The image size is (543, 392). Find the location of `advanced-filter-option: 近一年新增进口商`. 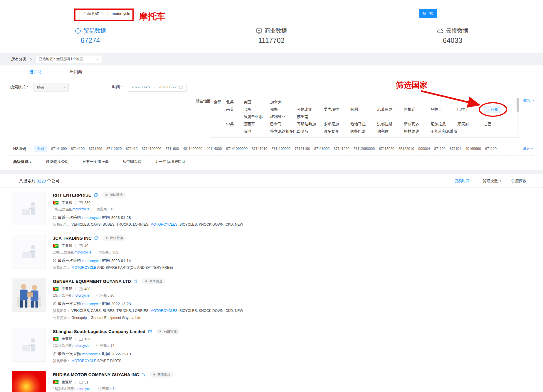

advanced-filter-option: 近一年新增进口商 is located at coordinates (170, 162).